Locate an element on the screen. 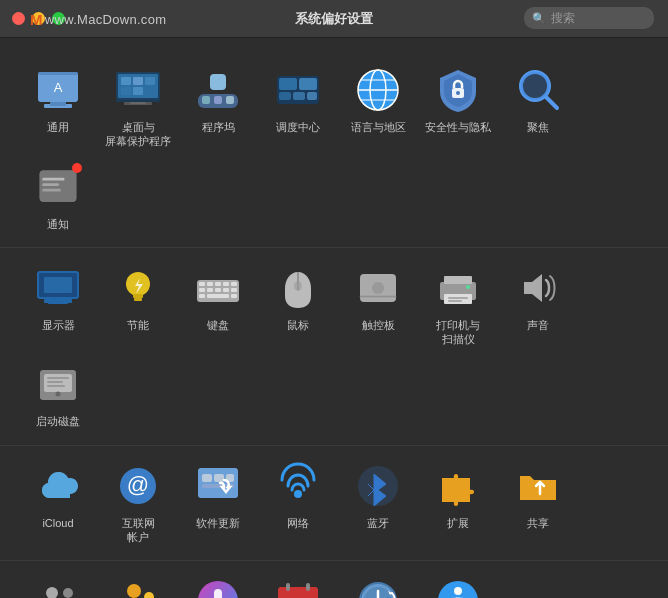  pref-desktop: 桌面与 屏幕保护程序 is located at coordinates (138, 106).